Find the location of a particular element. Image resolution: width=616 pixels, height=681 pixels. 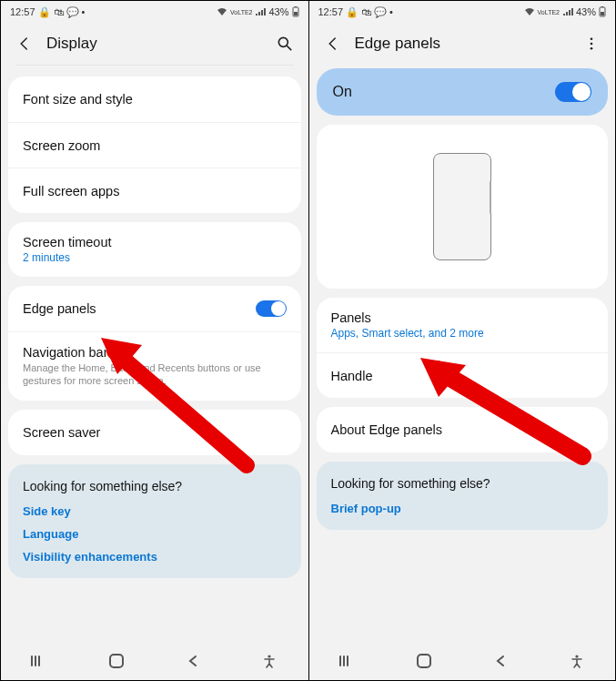

label: Screen timeout is located at coordinates (155, 242).